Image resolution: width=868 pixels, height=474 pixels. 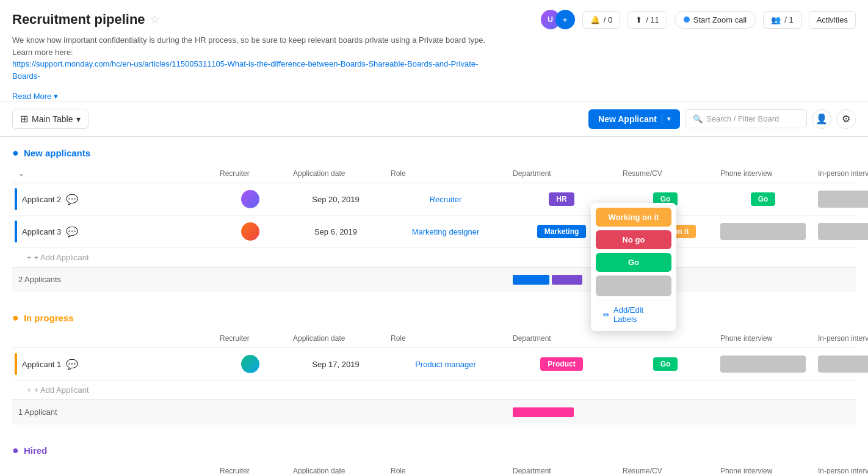 I want to click on cell-resume: Go, so click(x=665, y=364).